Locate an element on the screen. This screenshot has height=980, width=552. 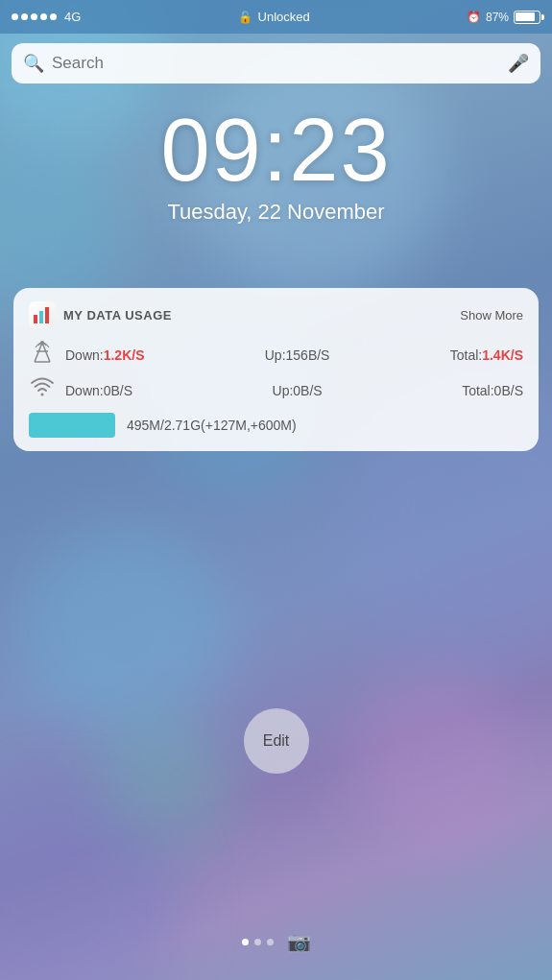
progress-row: 495M/2.71G(+127M,+600M) is located at coordinates (276, 425).